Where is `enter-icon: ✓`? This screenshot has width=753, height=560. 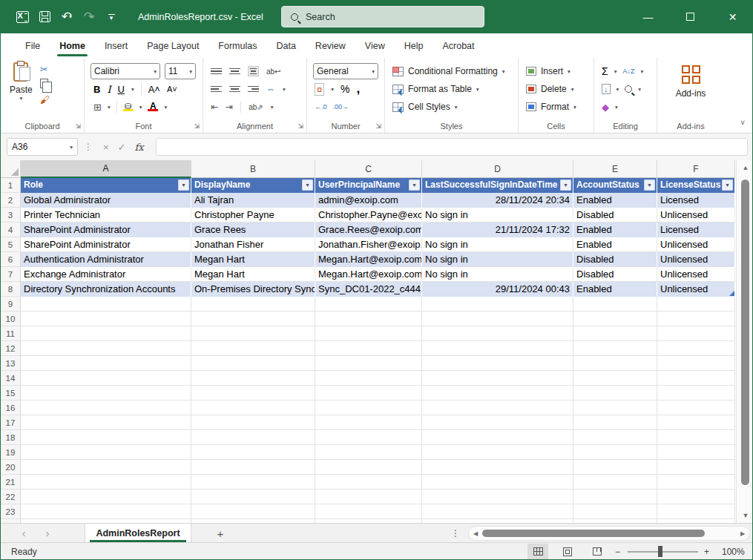 enter-icon: ✓ is located at coordinates (122, 147).